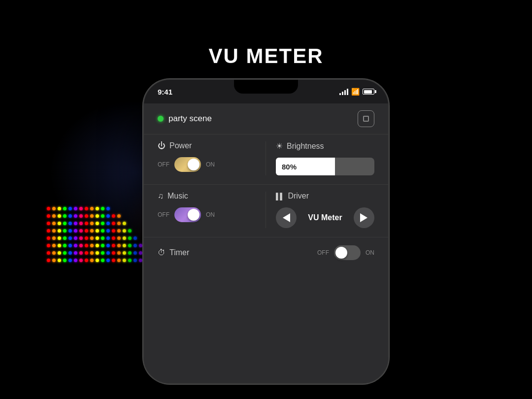 This screenshot has height=399, width=532. What do you see at coordinates (347, 253) in the screenshot?
I see `timer-toggle` at bounding box center [347, 253].